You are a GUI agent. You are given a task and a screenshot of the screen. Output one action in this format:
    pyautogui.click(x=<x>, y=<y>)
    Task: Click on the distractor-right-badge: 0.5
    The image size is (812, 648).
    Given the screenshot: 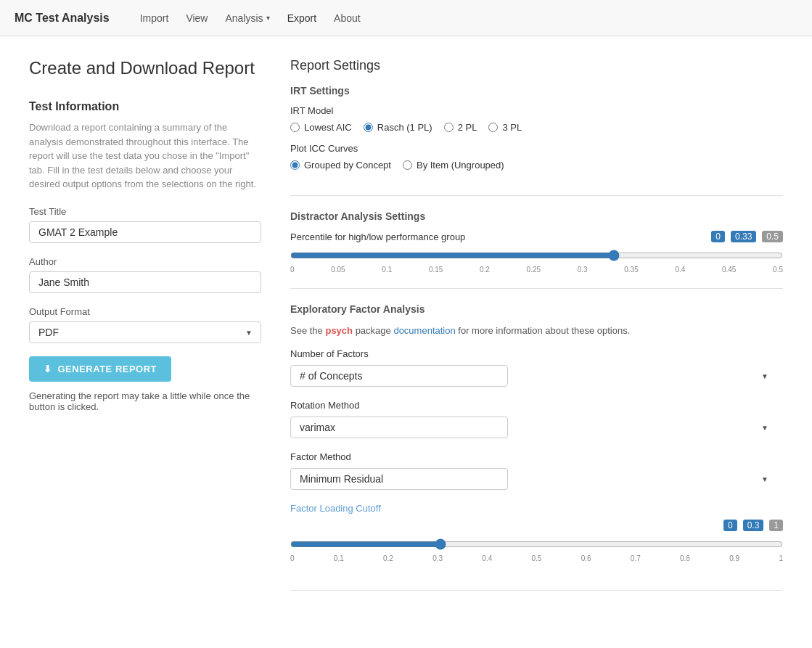 What is the action you would take?
    pyautogui.click(x=772, y=237)
    